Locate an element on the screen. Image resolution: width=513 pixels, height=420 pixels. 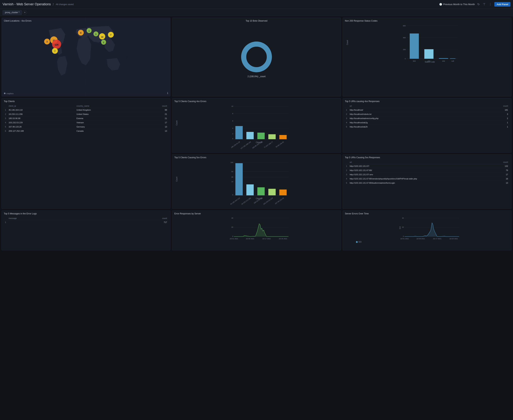
table-row: 4http://localhost/ab2g1 is located at coordinates (427, 123).